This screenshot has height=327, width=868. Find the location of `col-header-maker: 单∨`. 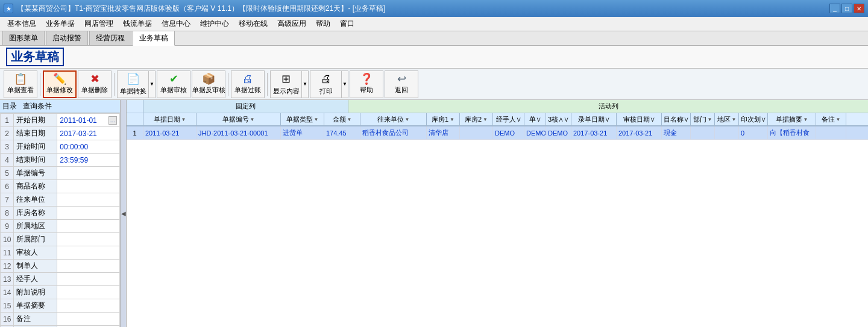

col-header-maker: 单∨ is located at coordinates (535, 119).